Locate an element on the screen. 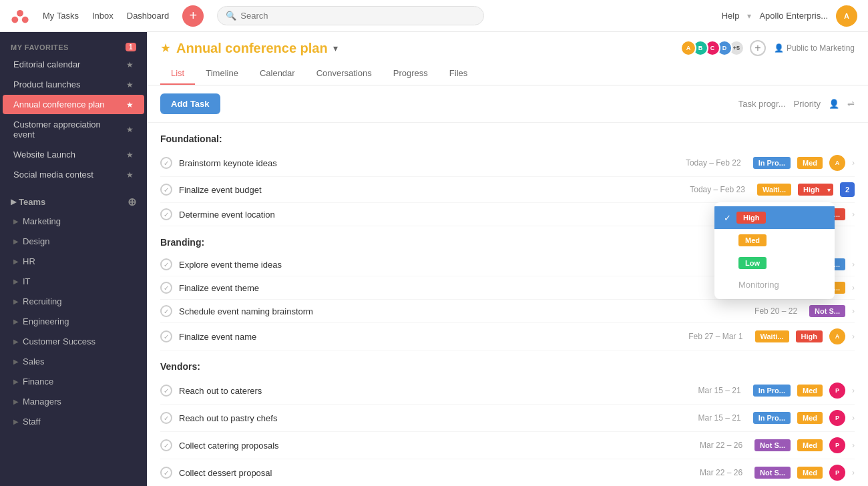  help-button: Help is located at coordinates (730, 16).